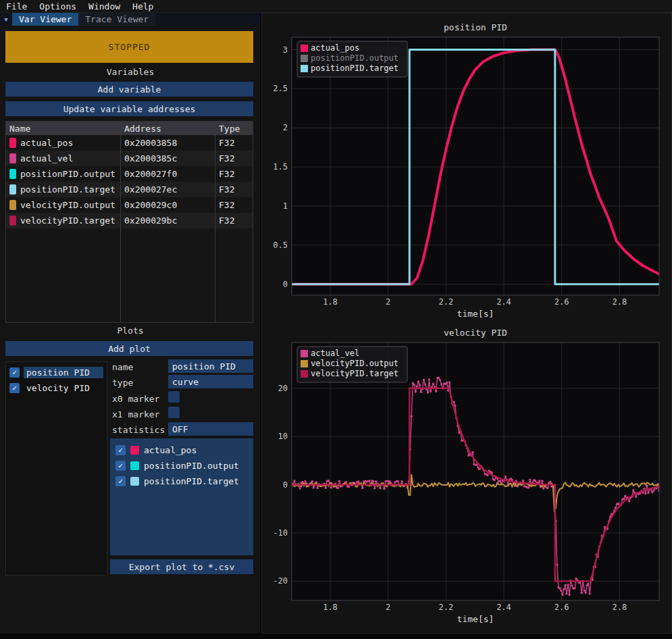  I want to click on svg-text: -20, so click(280, 581).